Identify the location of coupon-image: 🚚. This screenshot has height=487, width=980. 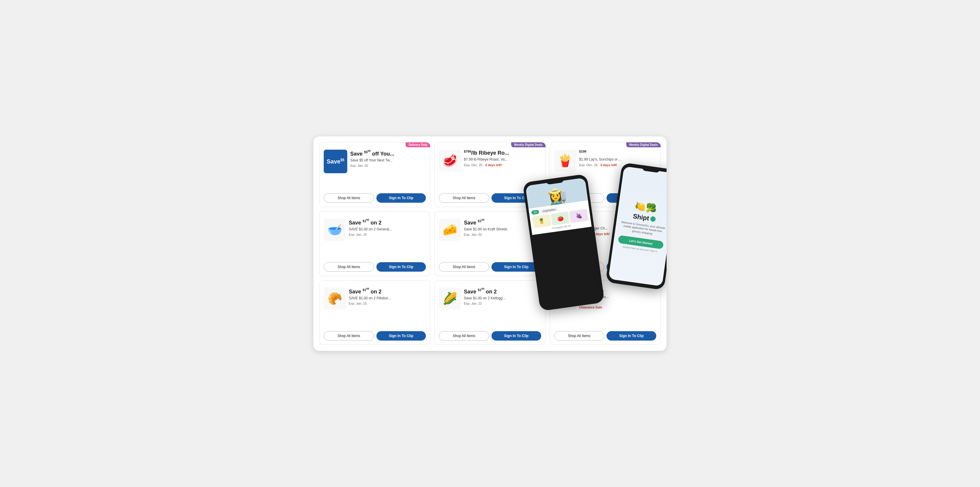
(565, 230).